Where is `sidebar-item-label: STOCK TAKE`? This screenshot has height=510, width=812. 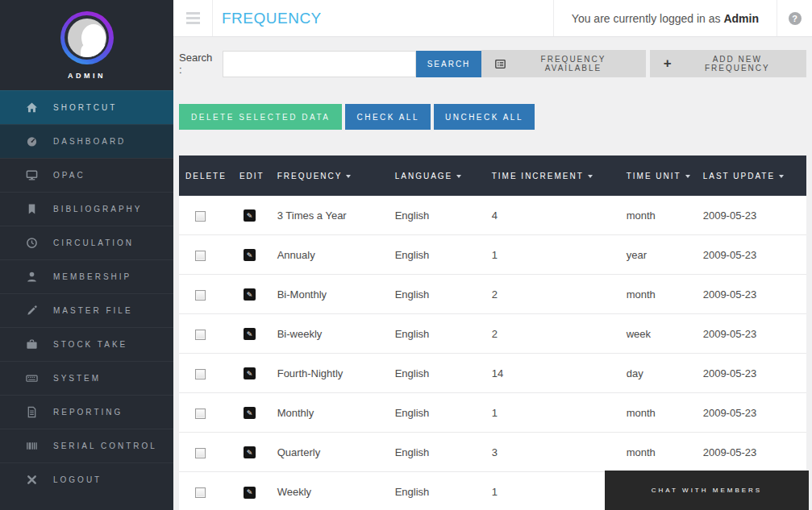 sidebar-item-label: STOCK TAKE is located at coordinates (90, 345).